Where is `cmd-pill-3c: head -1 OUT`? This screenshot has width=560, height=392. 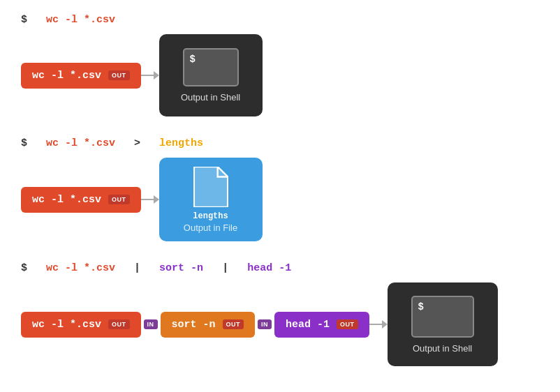 cmd-pill-3c: head -1 OUT is located at coordinates (322, 325).